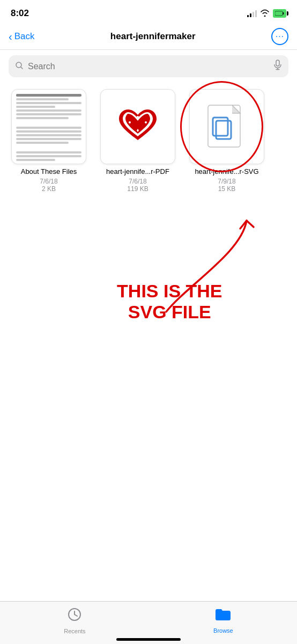 This screenshot has width=297, height=644. I want to click on nav-bar: ‹ Back heart-jennifermaker ···, so click(148, 36).